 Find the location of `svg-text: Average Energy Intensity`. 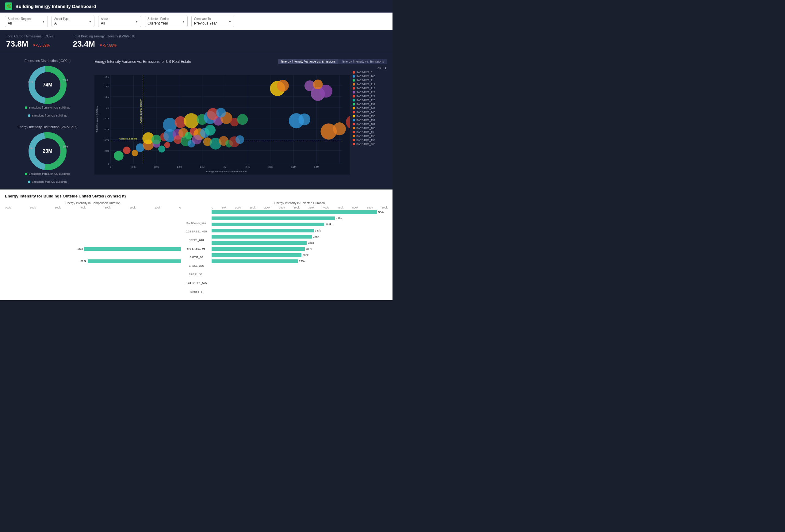

svg-text: Average Energy Intensity is located at coordinates (141, 111).